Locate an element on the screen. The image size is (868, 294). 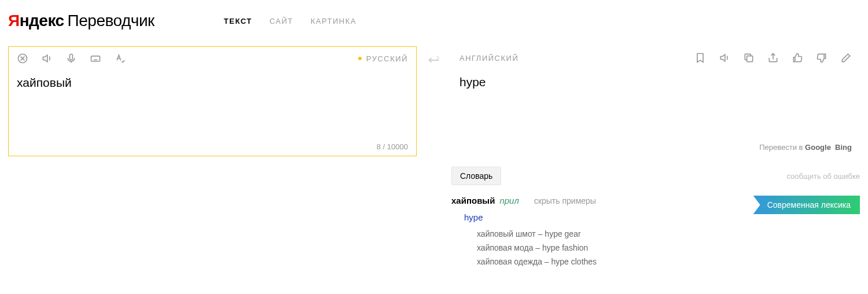
dict-translation: hype is located at coordinates (473, 218).